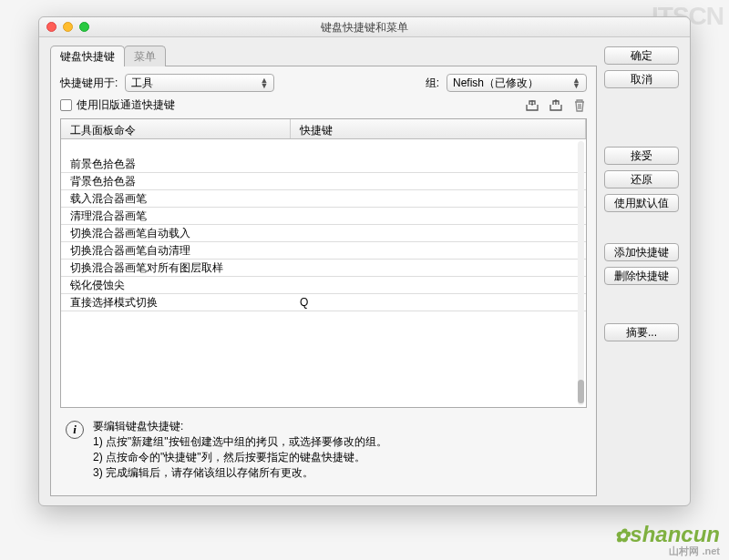  I want to click on table-row: 切换混合器画笔对所有图层取样, so click(323, 268).